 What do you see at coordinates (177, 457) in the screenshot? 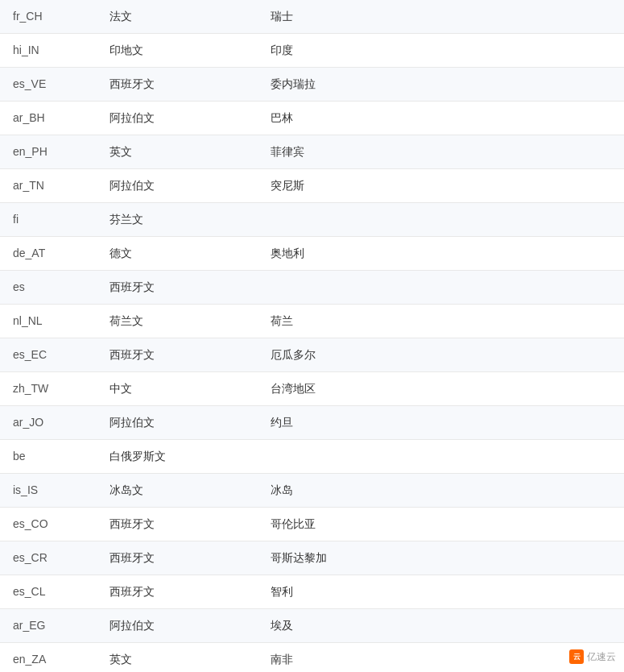
I see `locale-language: 白俄罗斯文` at bounding box center [177, 457].